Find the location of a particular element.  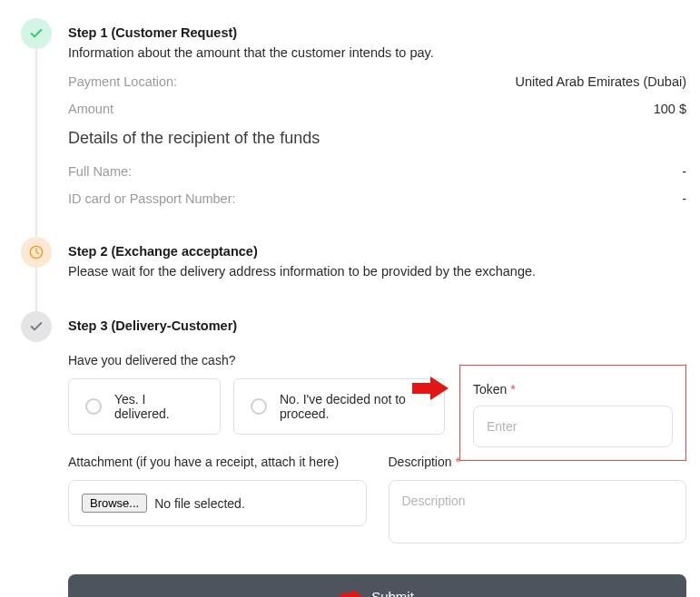

radio-no-label: No. I've decided not to proceed. is located at coordinates (354, 406).